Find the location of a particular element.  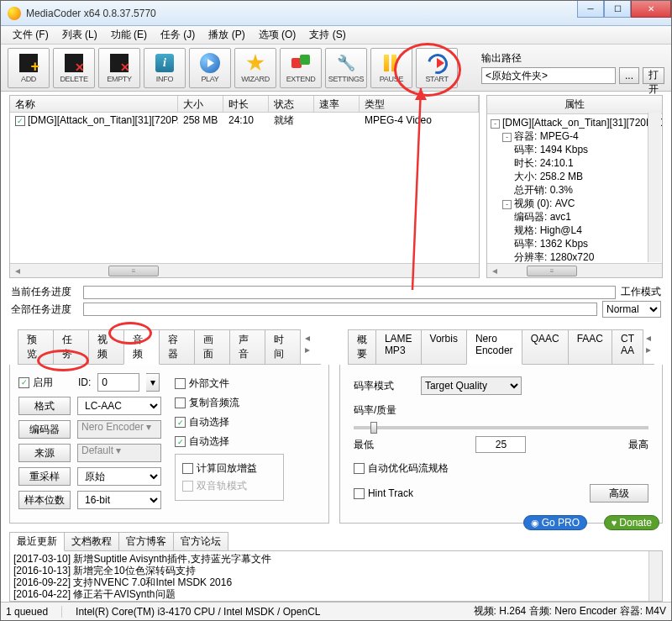

properties-panel: 属性 -[DMG][Attack_on_Titan][31][720P][GB … is located at coordinates (575, 187).